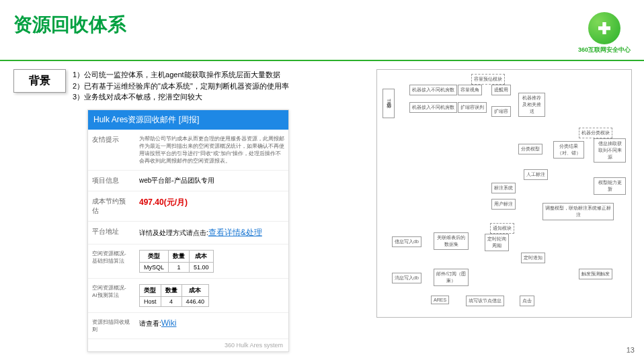  Describe the element at coordinates (631, 350) in the screenshot. I see `page-number: 13` at that location.